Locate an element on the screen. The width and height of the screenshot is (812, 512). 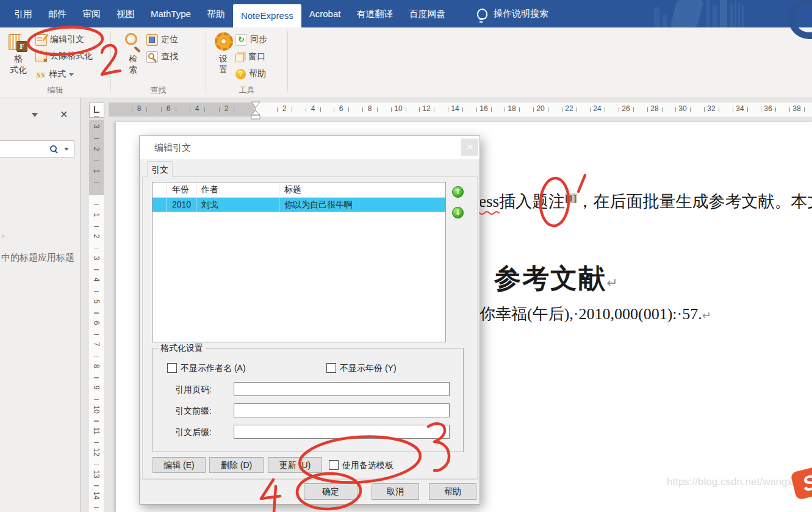
hide-year-checkbox is located at coordinates (331, 368).